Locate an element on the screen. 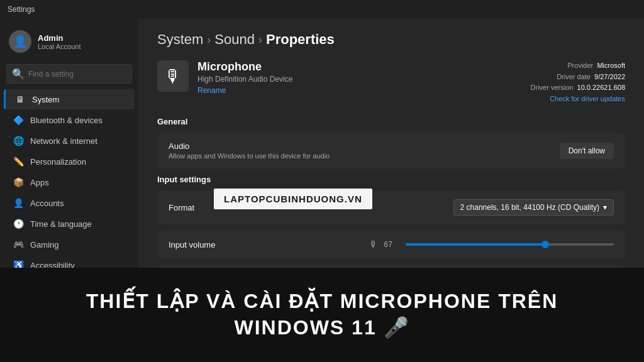  banner-line2: WINDOWS 11 🎤 is located at coordinates (322, 328).